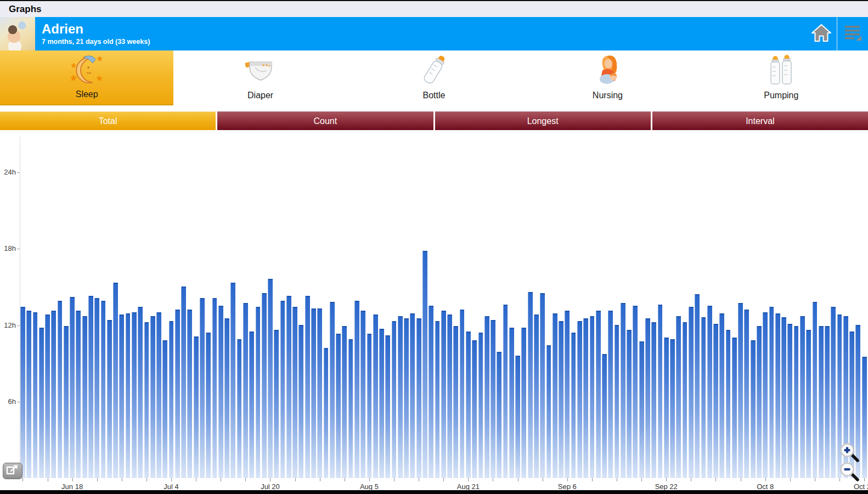  I want to click on subtab-total: Total, so click(108, 121).